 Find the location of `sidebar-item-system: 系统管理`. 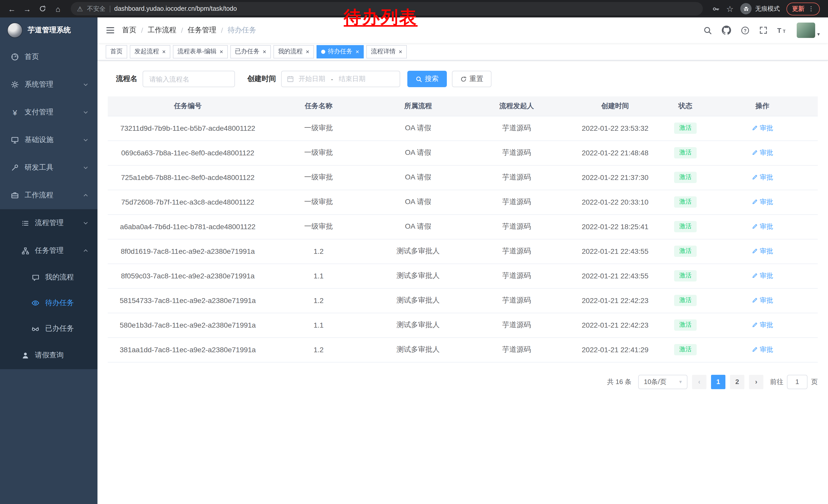

sidebar-item-system: 系统管理 is located at coordinates (49, 85).